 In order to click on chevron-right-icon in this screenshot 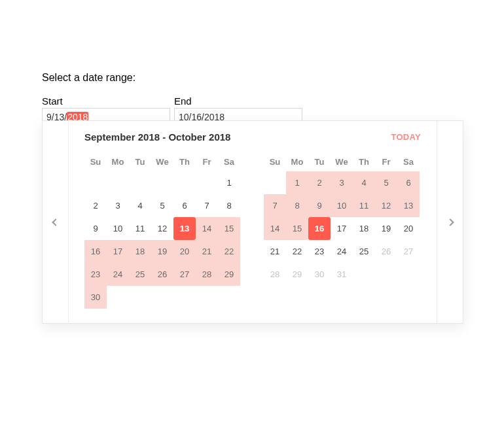, I will do `click(450, 222)`.